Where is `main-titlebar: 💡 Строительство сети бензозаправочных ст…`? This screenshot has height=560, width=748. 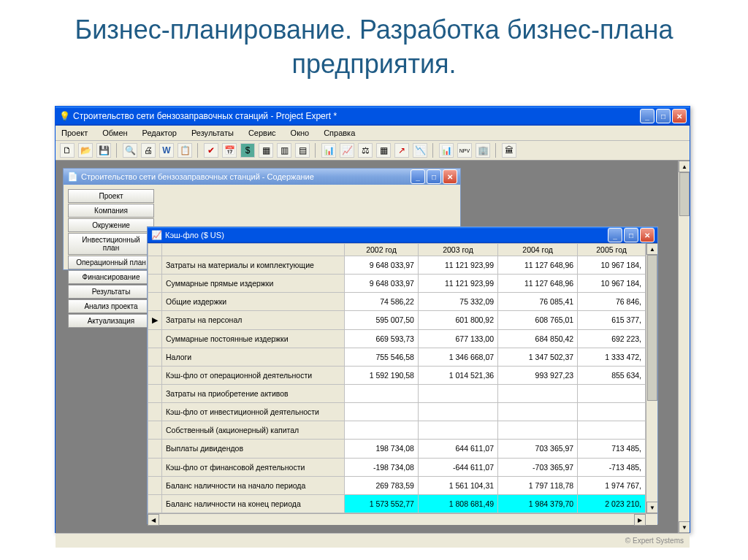
main-titlebar: 💡 Строительство сети бензозаправочных ст… is located at coordinates (373, 116).